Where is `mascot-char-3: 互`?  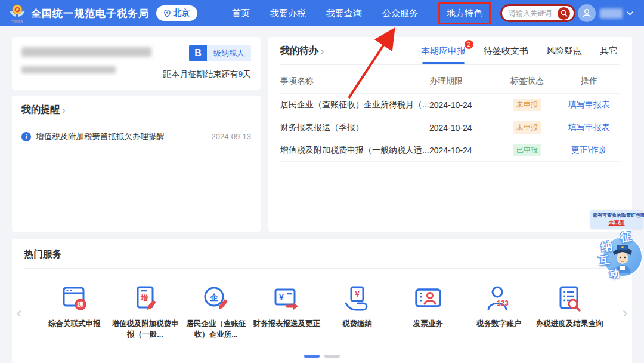
mascot-char-3: 互 is located at coordinates (603, 260).